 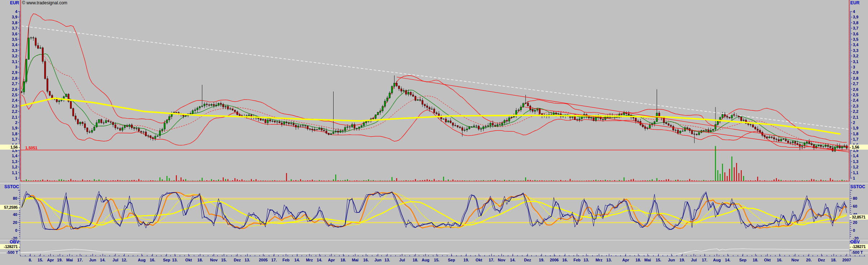 I want to click on panel-separator-sstoc-obv, so click(x=434, y=240).